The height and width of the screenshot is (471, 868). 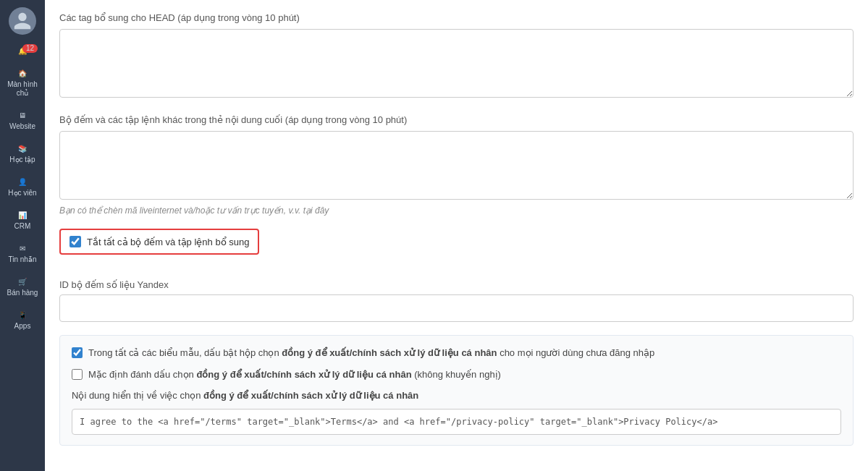 What do you see at coordinates (304, 375) in the screenshot?
I see `gdpr-row2-bold: đồng ý để xuất/chính sách xử lý dữ liệu …` at bounding box center [304, 375].